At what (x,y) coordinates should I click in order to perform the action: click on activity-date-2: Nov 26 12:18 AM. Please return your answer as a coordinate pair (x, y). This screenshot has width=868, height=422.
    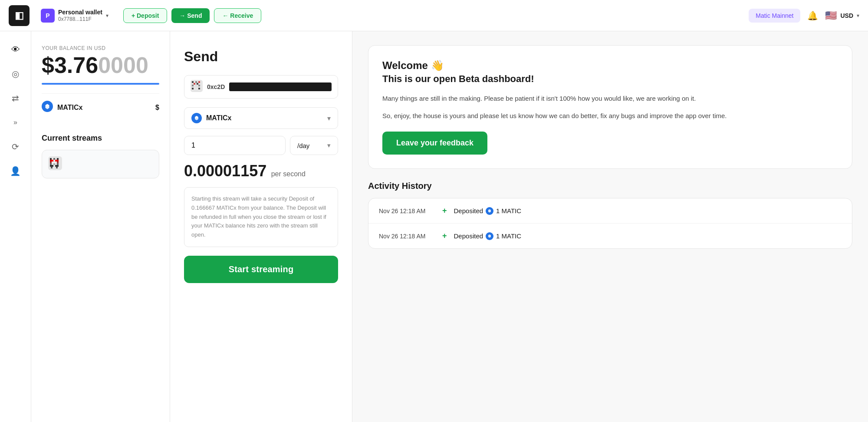
    Looking at the image, I should click on (407, 236).